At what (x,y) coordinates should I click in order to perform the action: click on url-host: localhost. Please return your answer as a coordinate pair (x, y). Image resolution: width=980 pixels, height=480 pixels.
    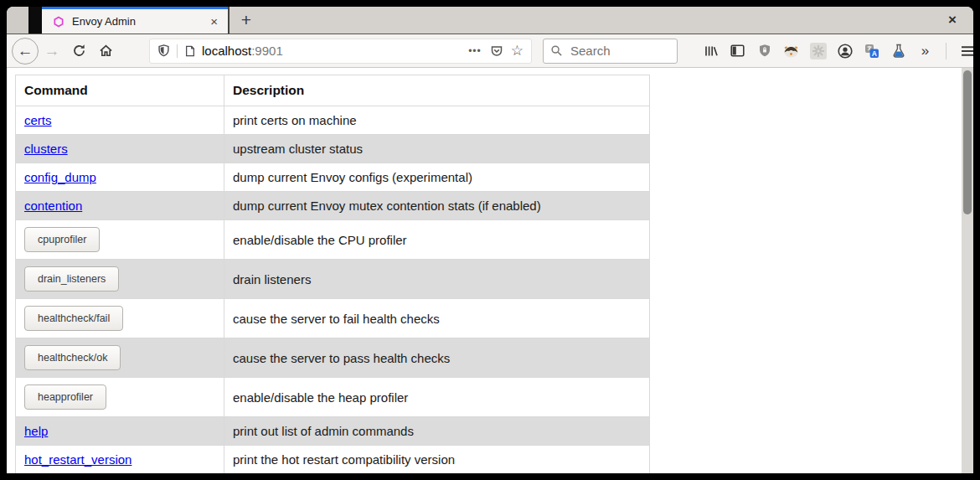
    Looking at the image, I should click on (226, 50).